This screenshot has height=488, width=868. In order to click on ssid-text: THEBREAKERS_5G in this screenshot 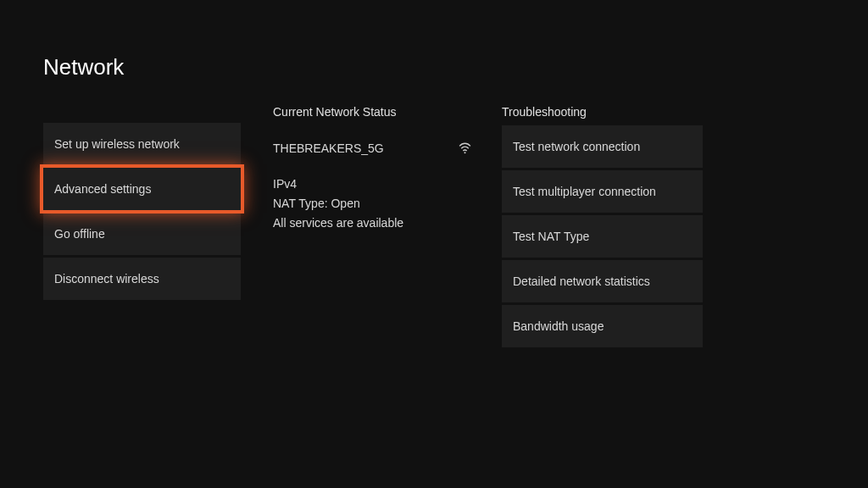, I will do `click(329, 148)`.